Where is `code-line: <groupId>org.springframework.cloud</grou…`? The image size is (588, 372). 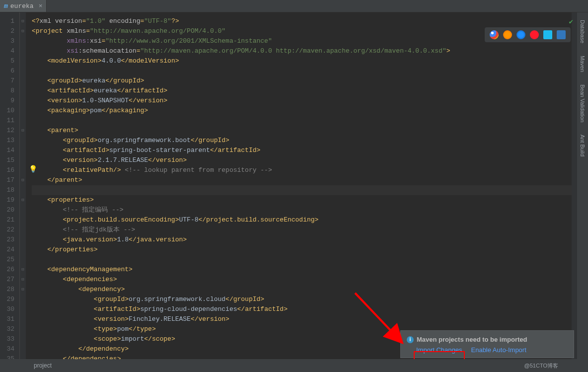 code-line: <groupId>org.springframework.cloud</grou… is located at coordinates (310, 299).